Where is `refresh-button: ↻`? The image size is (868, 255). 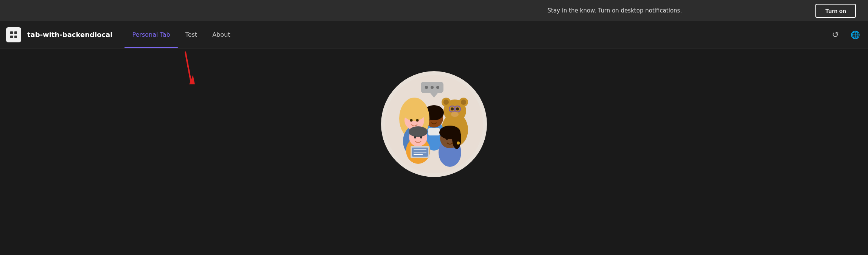
refresh-button: ↻ is located at coordinates (835, 35).